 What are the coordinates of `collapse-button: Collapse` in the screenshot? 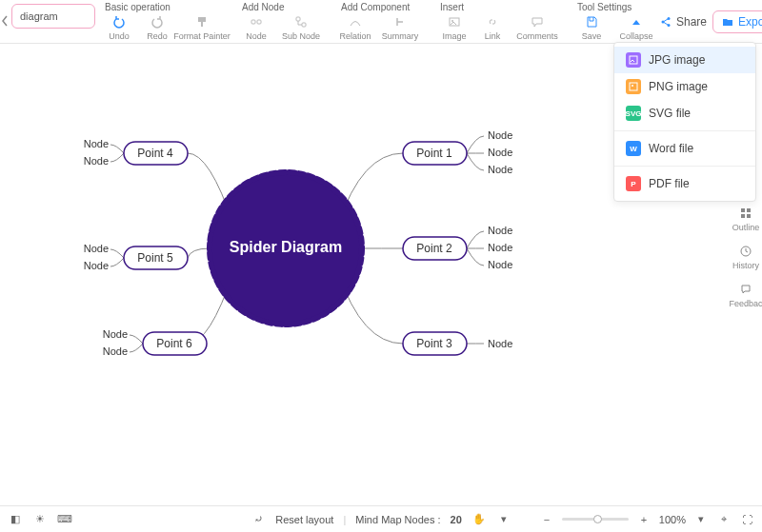 It's located at (636, 28).